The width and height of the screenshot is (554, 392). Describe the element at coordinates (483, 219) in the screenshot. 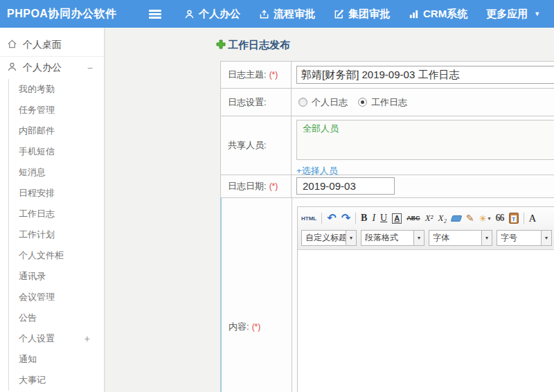

I see `wand-glyph: ✳` at that location.